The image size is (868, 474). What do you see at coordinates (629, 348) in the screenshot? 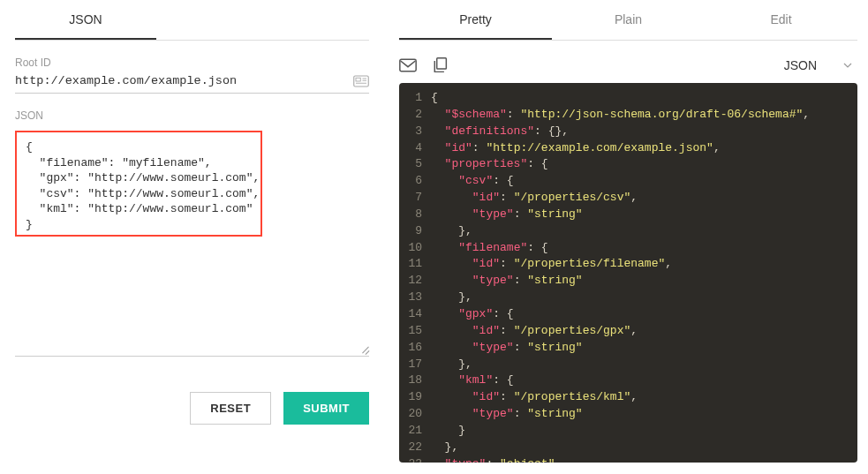
I see `code-line: 16 "type": "string"` at bounding box center [629, 348].